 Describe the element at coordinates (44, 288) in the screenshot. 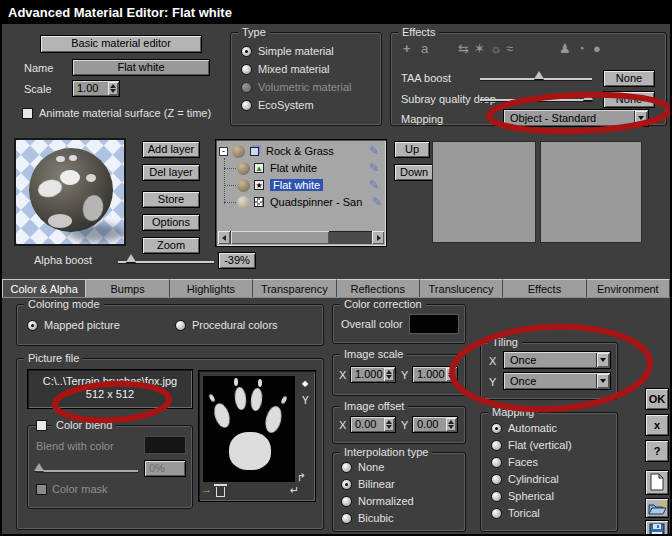

I see `tab-color-alpha: Color & Alpha` at that location.